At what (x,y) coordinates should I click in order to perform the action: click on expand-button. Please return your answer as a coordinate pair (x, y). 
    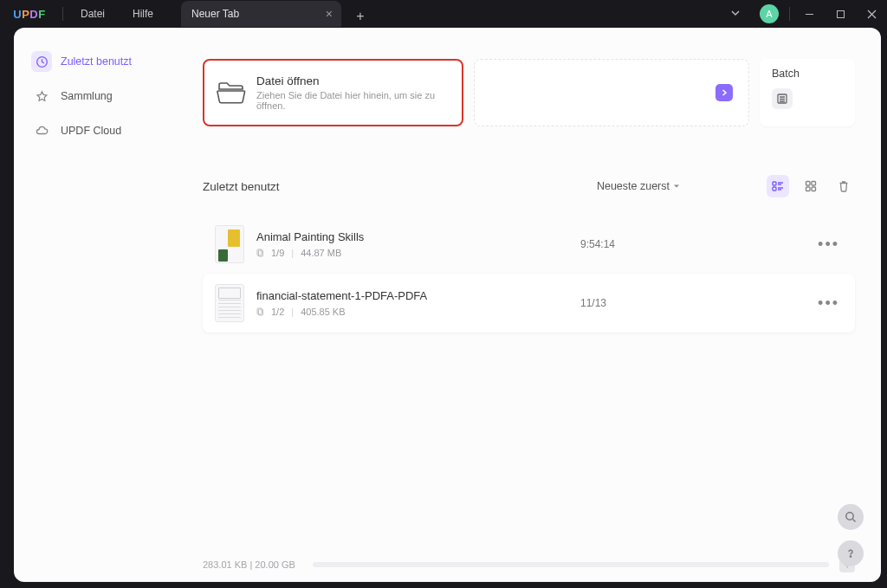
    Looking at the image, I should click on (724, 93).